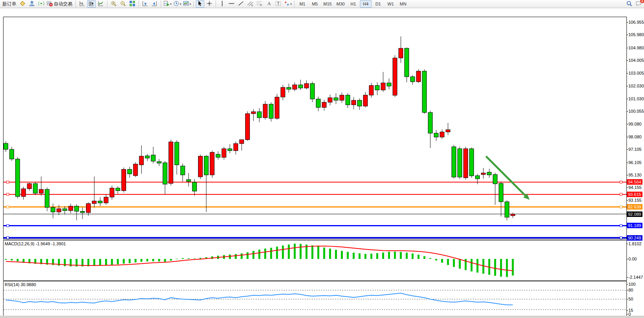 This screenshot has height=318, width=644. I want to click on price-axis-label: 105.980, so click(636, 35).